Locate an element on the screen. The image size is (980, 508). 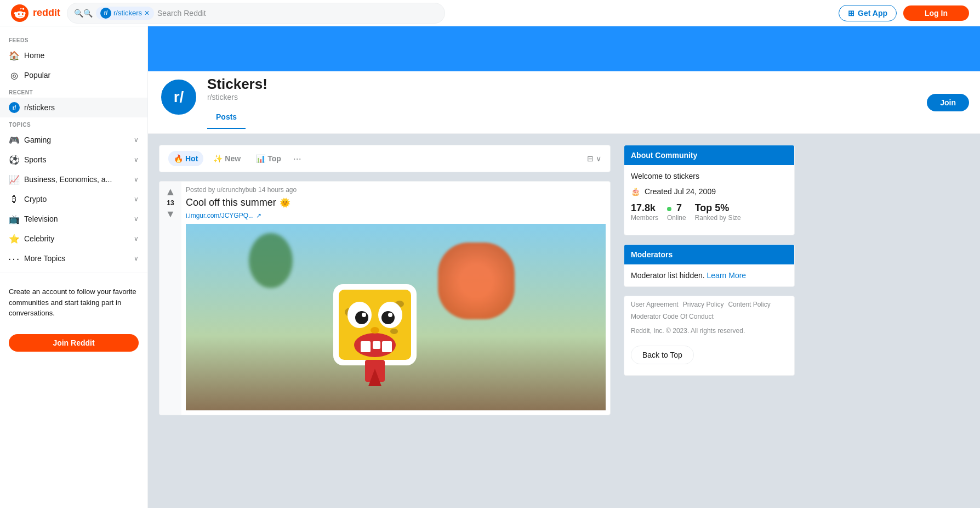
sports-chevron-icon: ∨ is located at coordinates (136, 160).